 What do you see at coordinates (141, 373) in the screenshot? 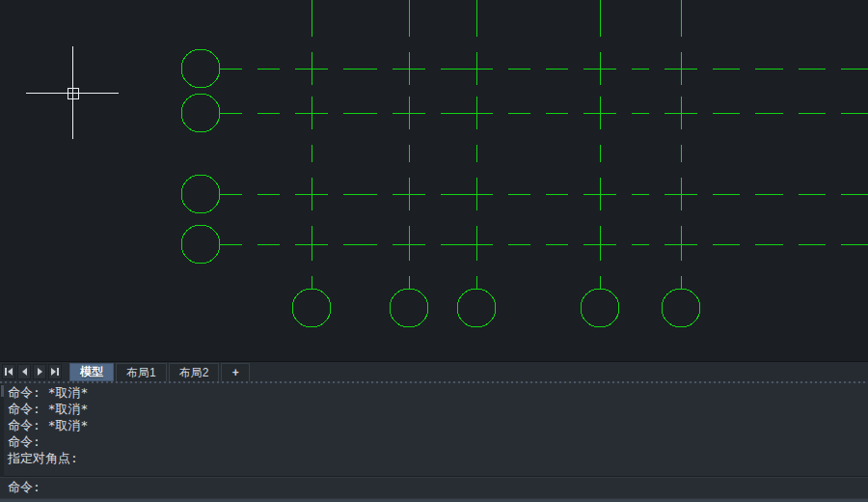
I see `tab-布局1: 布局1` at bounding box center [141, 373].